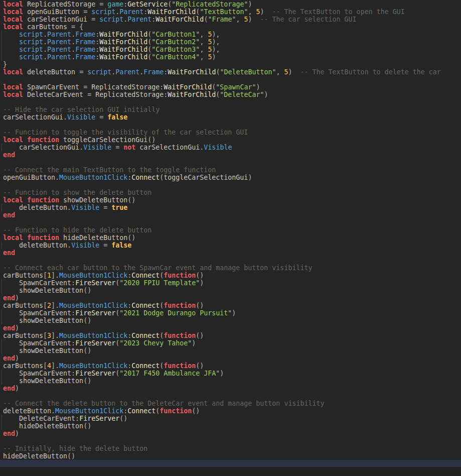 The width and height of the screenshot is (461, 476). I want to click on code-line: SpawnCarEvent:FireServer("2017 F450 Ambu…, so click(231, 374).